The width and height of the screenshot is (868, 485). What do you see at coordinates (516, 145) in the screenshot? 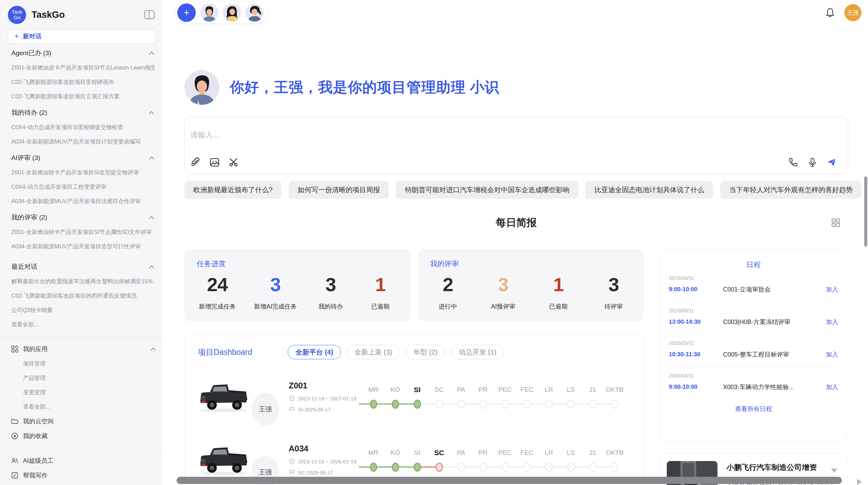
I see `chat-input: 请输入...` at bounding box center [516, 145].